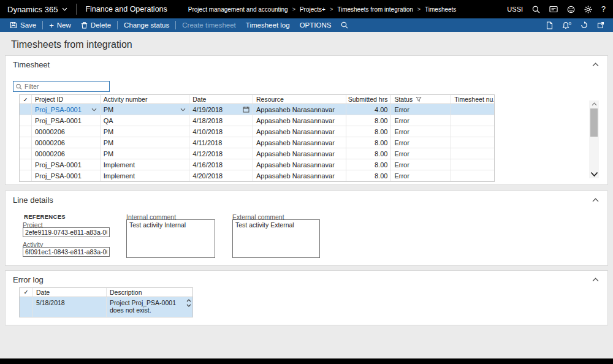 The height and width of the screenshot is (364, 613). What do you see at coordinates (37, 10) in the screenshot?
I see `dynamics-home-menu: Dynamics 365` at bounding box center [37, 10].